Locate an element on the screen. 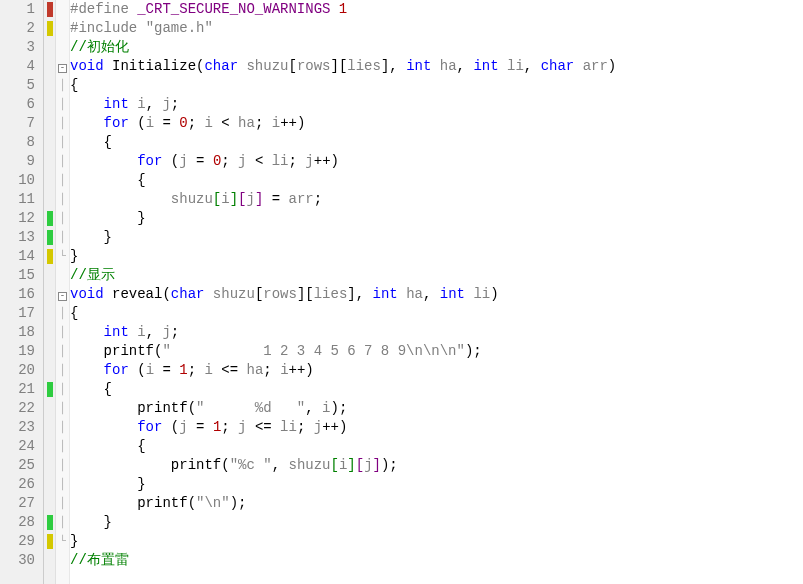 This screenshot has width=803, height=584. token-str: "game.h" is located at coordinates (180, 28).